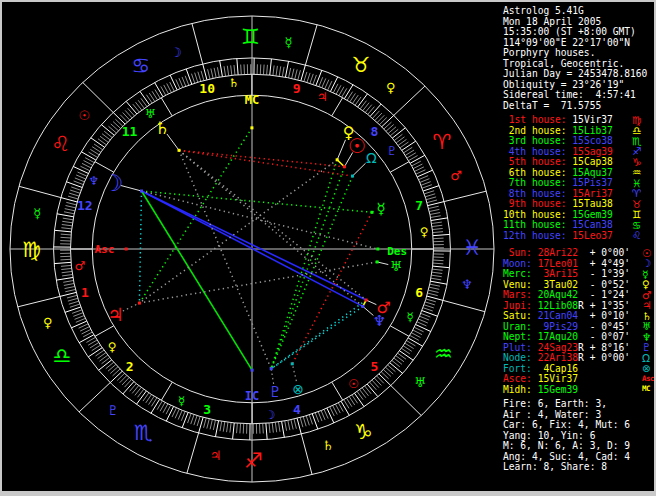 Image resolution: width=656 pixels, height=496 pixels. I want to click on wheel-sign-aquarius-icon: ♒, so click(444, 354).